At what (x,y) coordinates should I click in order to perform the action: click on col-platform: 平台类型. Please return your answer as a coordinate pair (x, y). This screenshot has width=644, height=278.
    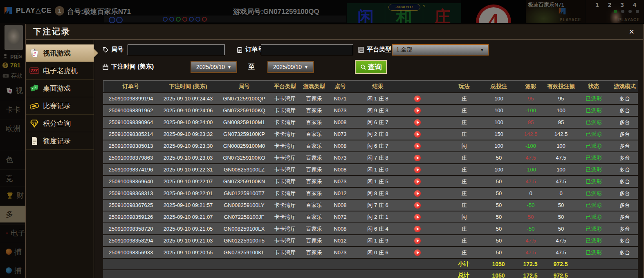
    Looking at the image, I should click on (285, 87).